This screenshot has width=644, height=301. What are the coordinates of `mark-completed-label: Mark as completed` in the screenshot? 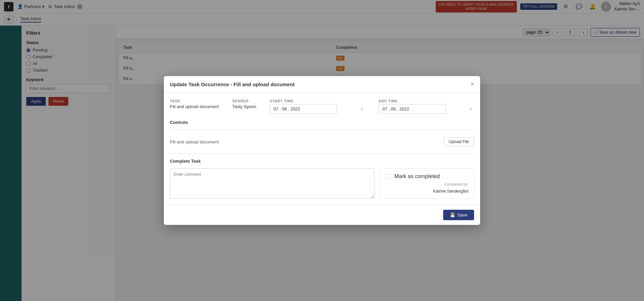 It's located at (417, 176).